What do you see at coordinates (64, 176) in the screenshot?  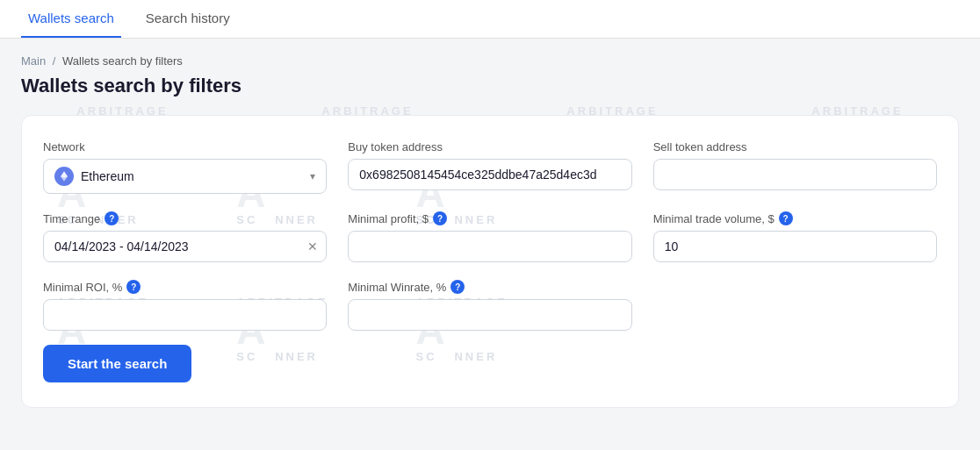 I see `ethereum-icon` at bounding box center [64, 176].